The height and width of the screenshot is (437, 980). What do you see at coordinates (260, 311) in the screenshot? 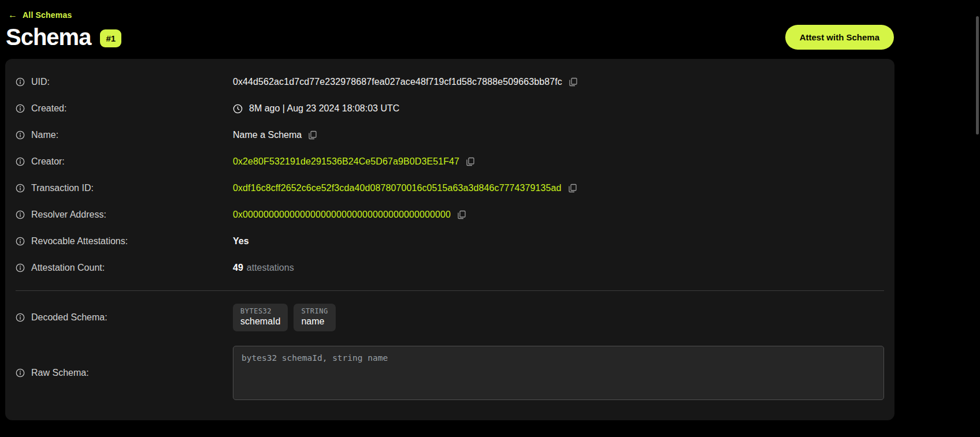
I see `field-type: BYTES32` at bounding box center [260, 311].